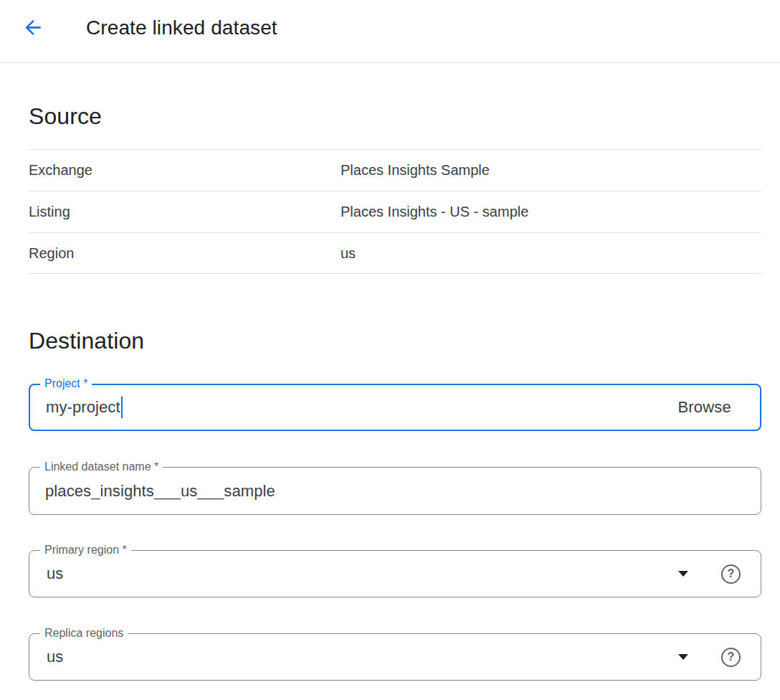  What do you see at coordinates (395, 657) in the screenshot?
I see `replica-regions-select: us ?` at bounding box center [395, 657].